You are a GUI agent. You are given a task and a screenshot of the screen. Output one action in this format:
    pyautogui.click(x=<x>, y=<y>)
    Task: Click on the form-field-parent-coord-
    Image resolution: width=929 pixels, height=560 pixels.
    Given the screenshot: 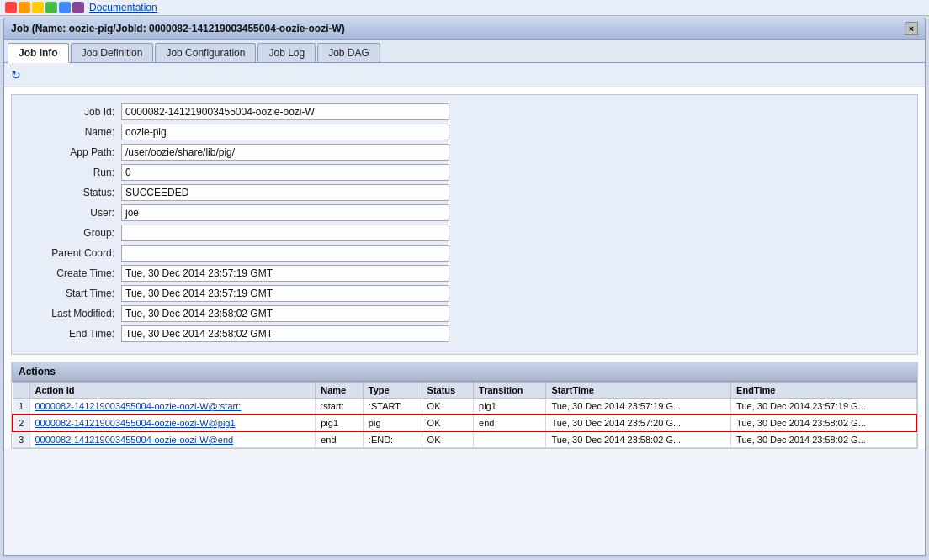 What is the action you would take?
    pyautogui.click(x=285, y=253)
    